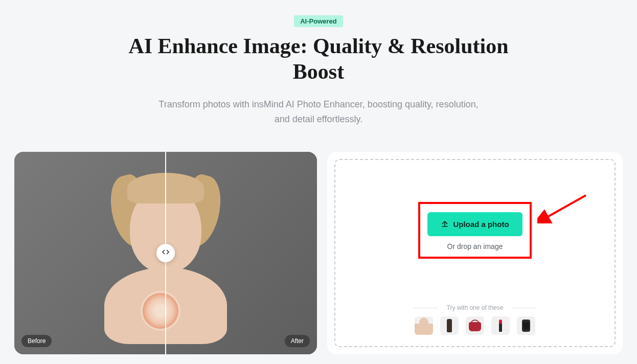  I want to click on drag-horizontal-icon, so click(166, 253).